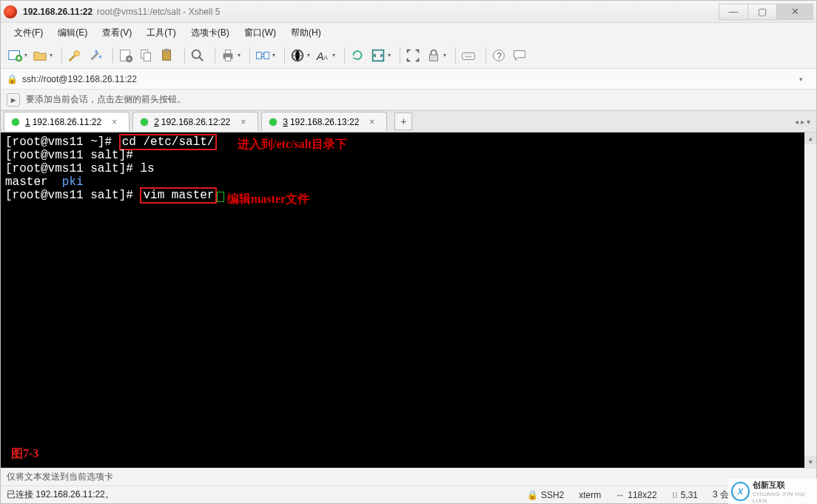  Describe the element at coordinates (75, 56) in the screenshot. I see `connect-button` at that location.